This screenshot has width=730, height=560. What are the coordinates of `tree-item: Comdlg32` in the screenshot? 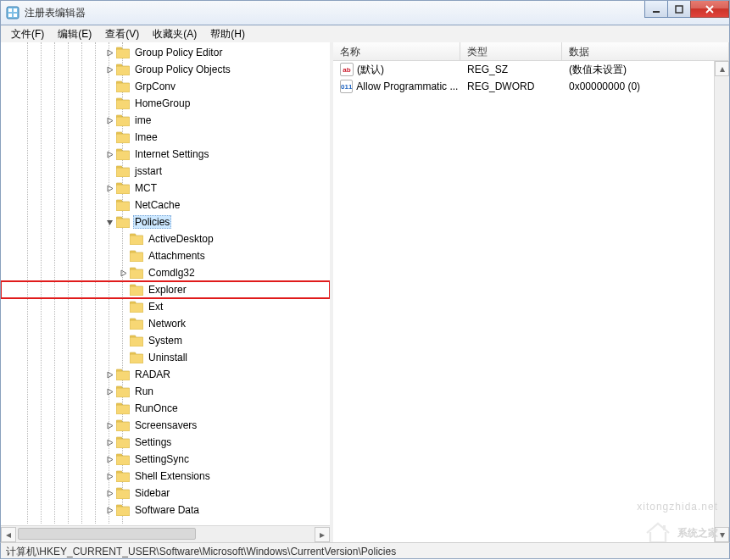 It's located at (165, 273).